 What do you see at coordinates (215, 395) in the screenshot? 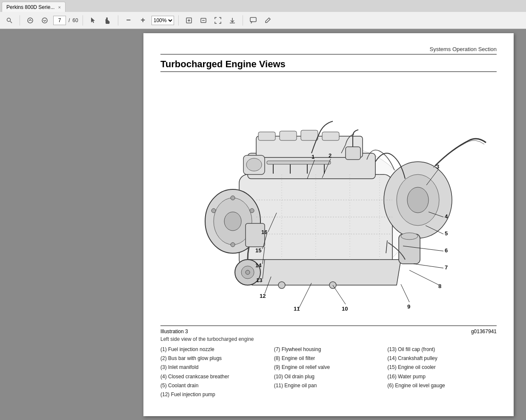
I see `part-item: (12) Fuel injection pump` at bounding box center [215, 395].